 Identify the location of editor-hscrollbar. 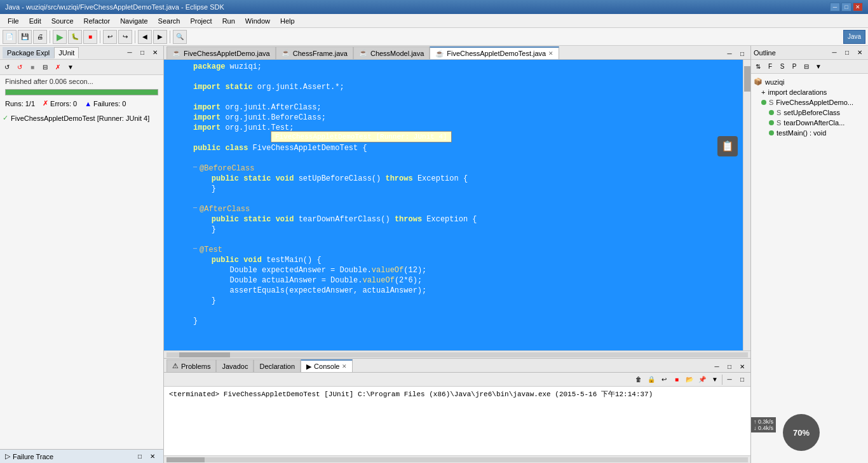
(458, 354).